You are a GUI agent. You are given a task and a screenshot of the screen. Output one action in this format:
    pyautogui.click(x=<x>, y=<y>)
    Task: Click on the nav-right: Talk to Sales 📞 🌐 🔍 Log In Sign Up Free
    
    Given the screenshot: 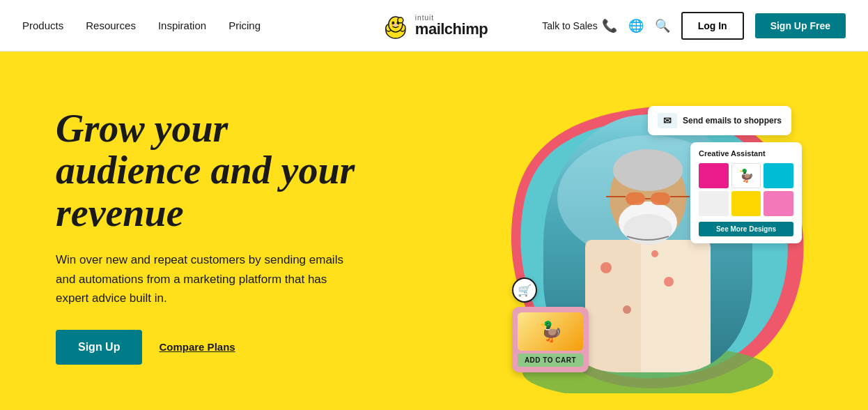 What is the action you would take?
    pyautogui.click(x=694, y=26)
    